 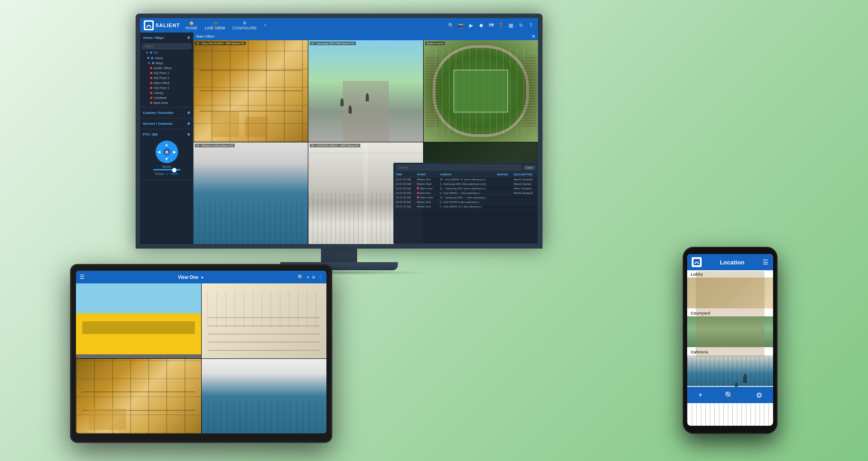 What do you see at coordinates (729, 395) in the screenshot?
I see `phone-search-button: 🔍` at bounding box center [729, 395].